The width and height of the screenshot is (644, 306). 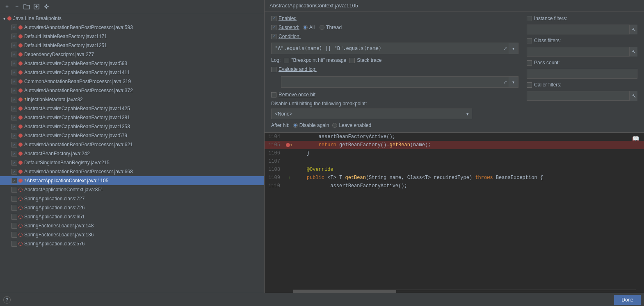 What do you see at coordinates (132, 100) in the screenshot?
I see `tree-item: ✓?InjectionMetadata.java:82` at bounding box center [132, 100].